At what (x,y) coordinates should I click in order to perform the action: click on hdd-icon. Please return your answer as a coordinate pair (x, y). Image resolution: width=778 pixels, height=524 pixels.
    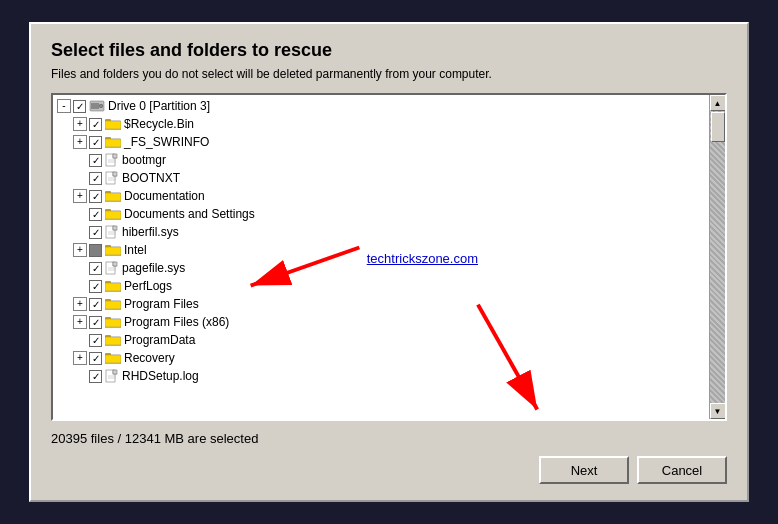
    Looking at the image, I should click on (97, 106).